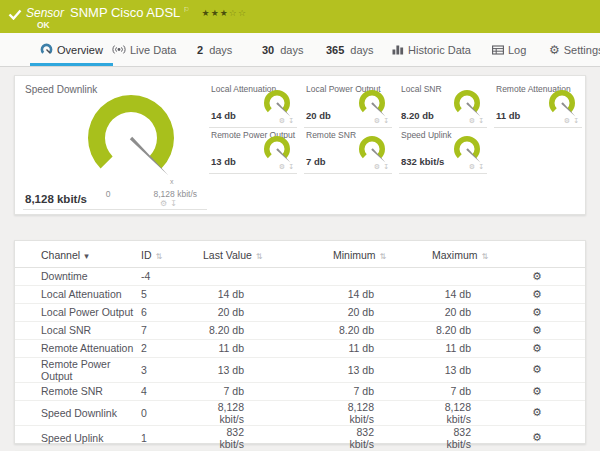 Image resolution: width=600 pixels, height=451 pixels. Describe the element at coordinates (300, 391) in the screenshot. I see `table-row-remote-snr: Remote SNR 4 7 db 7 db 7 db` at that location.